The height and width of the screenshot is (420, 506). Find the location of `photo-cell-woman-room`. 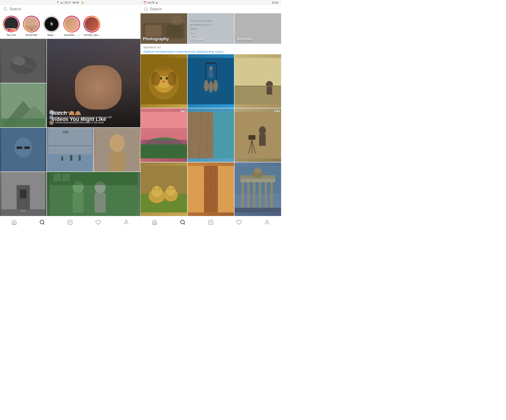

photo-cell-woman-room is located at coordinates (258, 135).